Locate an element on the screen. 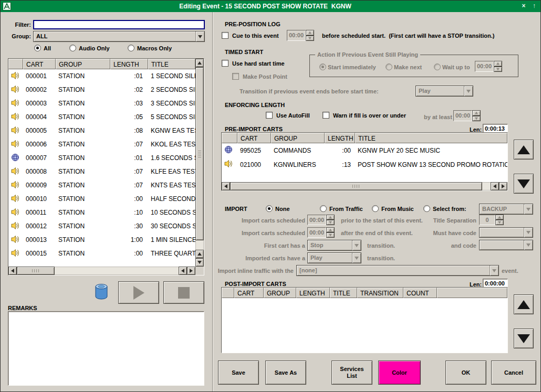  arrow-down-icon is located at coordinates (524, 184).